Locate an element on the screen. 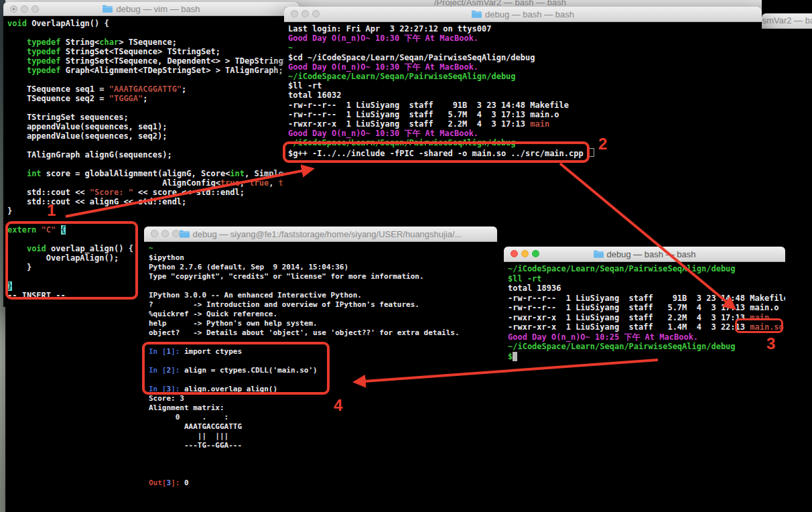 This screenshot has width=812, height=512. right-terminal-content: ~/iCodeSpace/Learn/Seqan/PairwiseSeqAlig… is located at coordinates (645, 314).